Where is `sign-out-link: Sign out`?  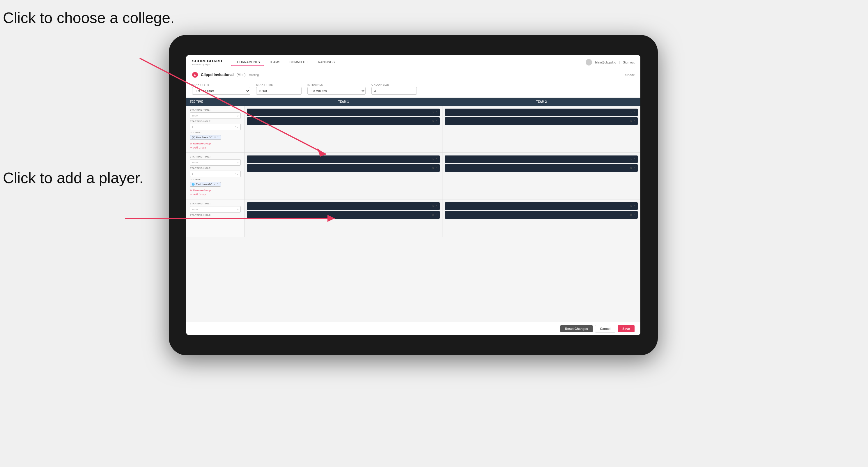
sign-out-link: Sign out is located at coordinates (629, 62).